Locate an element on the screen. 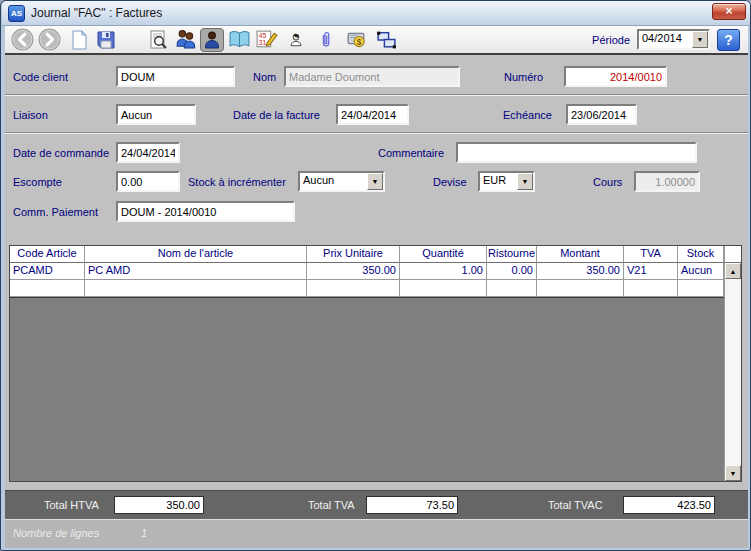 This screenshot has width=751, height=551. table-row-empty is located at coordinates (367, 288).